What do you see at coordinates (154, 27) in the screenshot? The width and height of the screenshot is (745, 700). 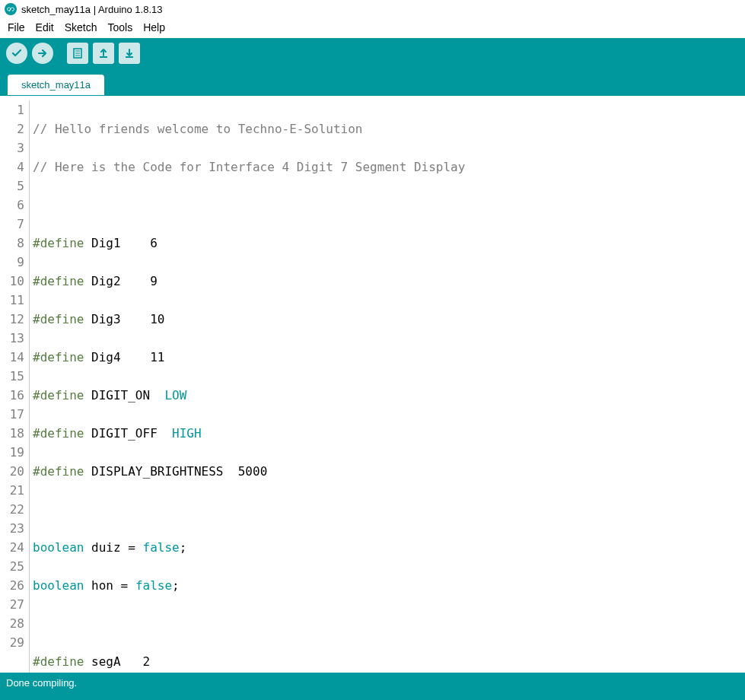 I see `menu-help: Help` at bounding box center [154, 27].